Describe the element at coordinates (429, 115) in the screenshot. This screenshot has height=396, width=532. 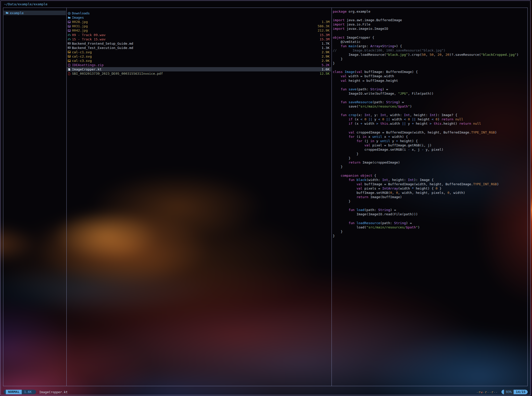
I see `code-line: fun crop(x: Int, y: Int, width: Int, hei…` at that location.